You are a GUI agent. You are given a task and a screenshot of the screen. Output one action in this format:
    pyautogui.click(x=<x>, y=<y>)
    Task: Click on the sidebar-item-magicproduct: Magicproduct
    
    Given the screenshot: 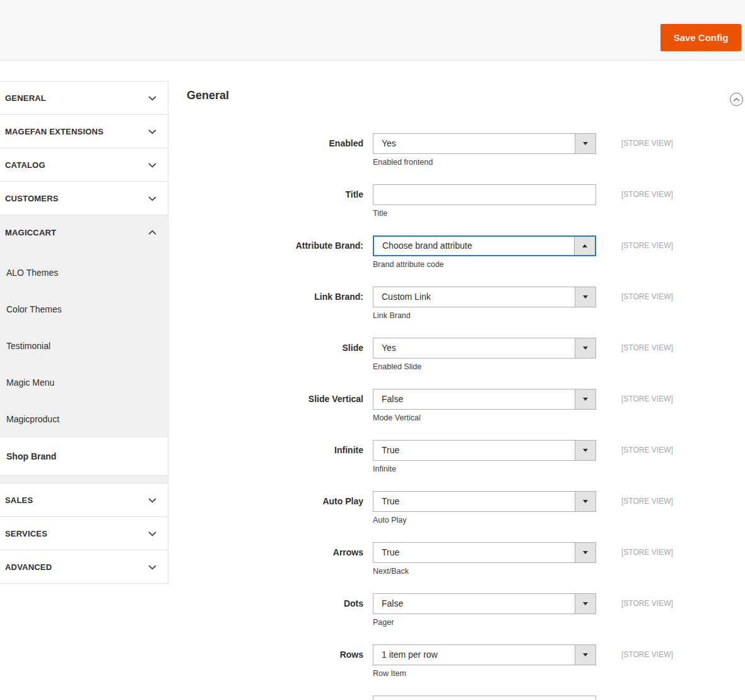 What is the action you would take?
    pyautogui.click(x=84, y=419)
    